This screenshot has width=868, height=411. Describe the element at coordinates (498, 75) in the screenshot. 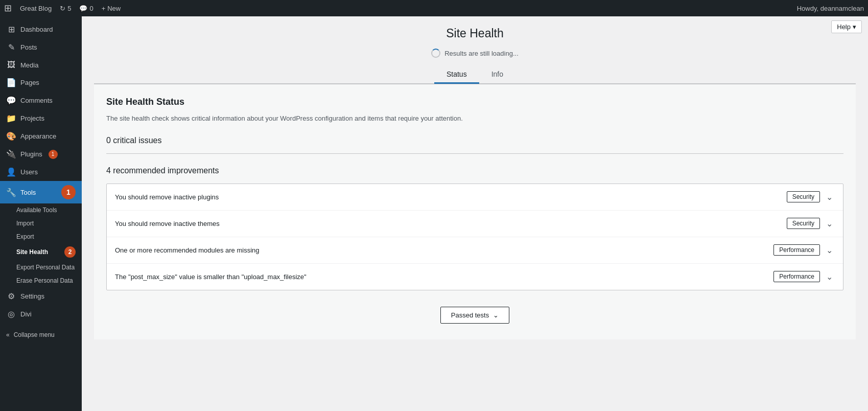

I see `tab-info: Info` at that location.